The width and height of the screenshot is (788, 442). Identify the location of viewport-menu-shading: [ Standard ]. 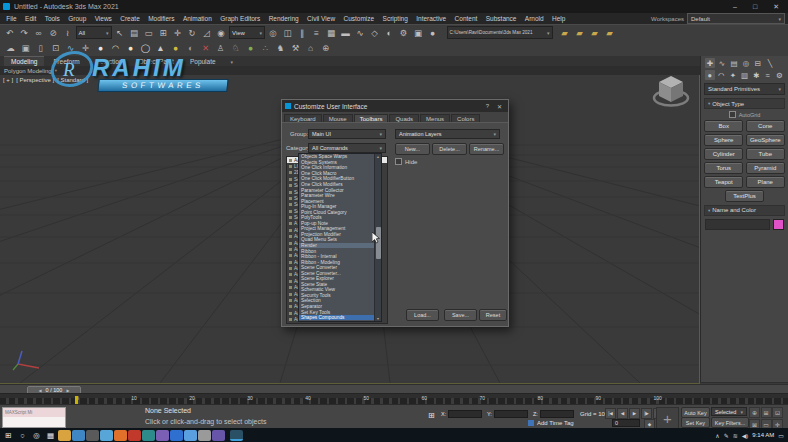
(72, 80).